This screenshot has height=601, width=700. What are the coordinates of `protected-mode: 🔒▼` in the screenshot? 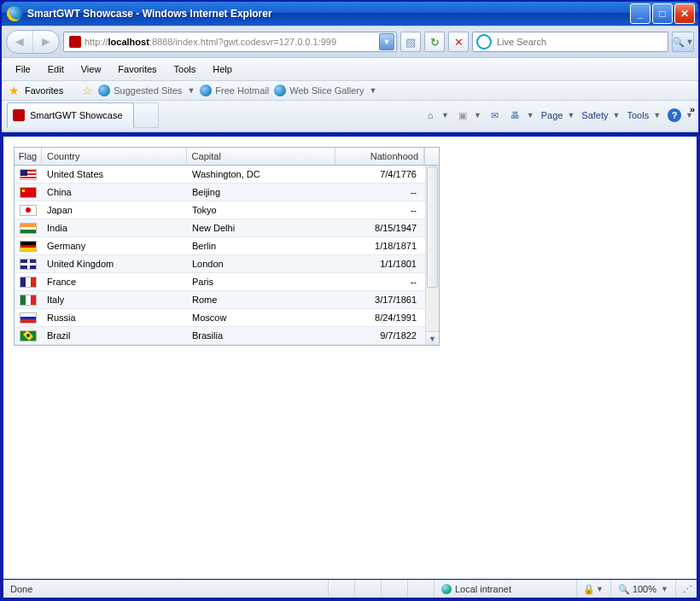 It's located at (594, 589).